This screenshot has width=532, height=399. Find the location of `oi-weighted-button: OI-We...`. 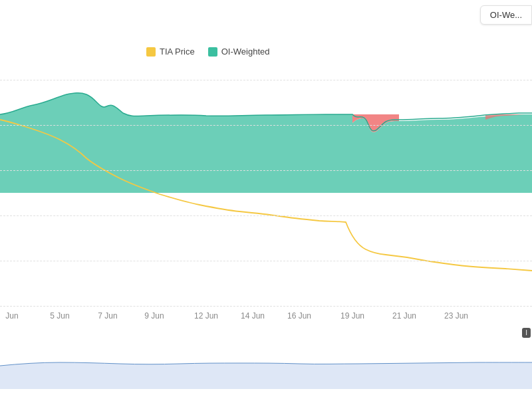

oi-weighted-button: OI-We... is located at coordinates (506, 15).